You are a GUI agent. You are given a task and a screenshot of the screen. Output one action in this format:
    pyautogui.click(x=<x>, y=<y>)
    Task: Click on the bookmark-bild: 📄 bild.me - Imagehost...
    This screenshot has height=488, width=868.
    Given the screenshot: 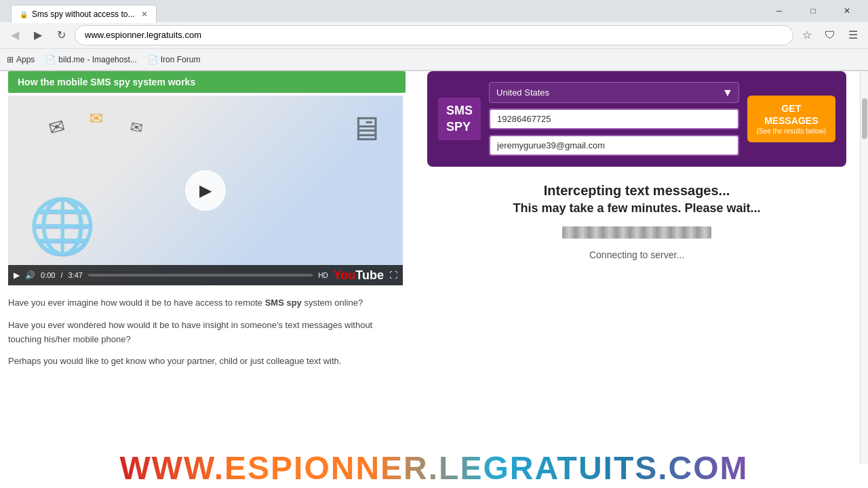 What is the action you would take?
    pyautogui.click(x=91, y=60)
    